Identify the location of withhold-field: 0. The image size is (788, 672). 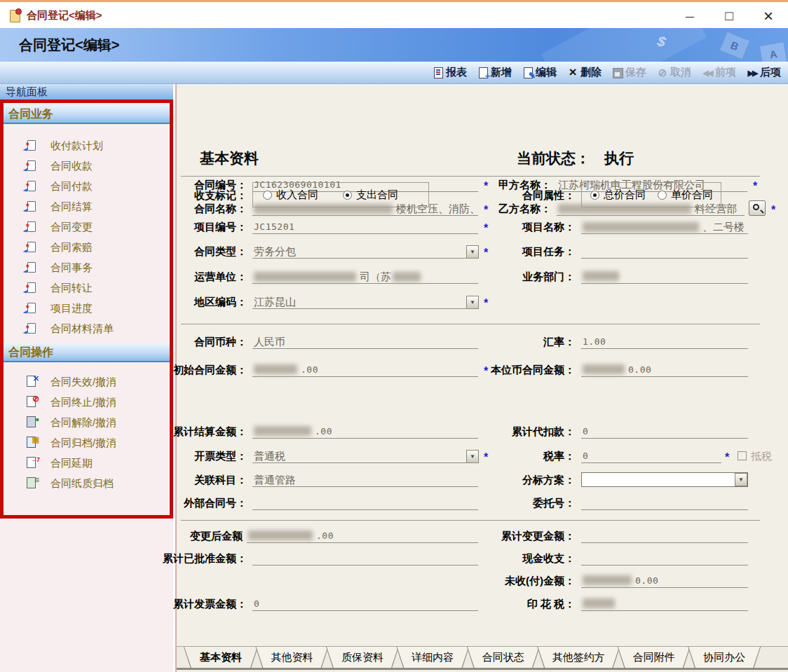
(665, 432).